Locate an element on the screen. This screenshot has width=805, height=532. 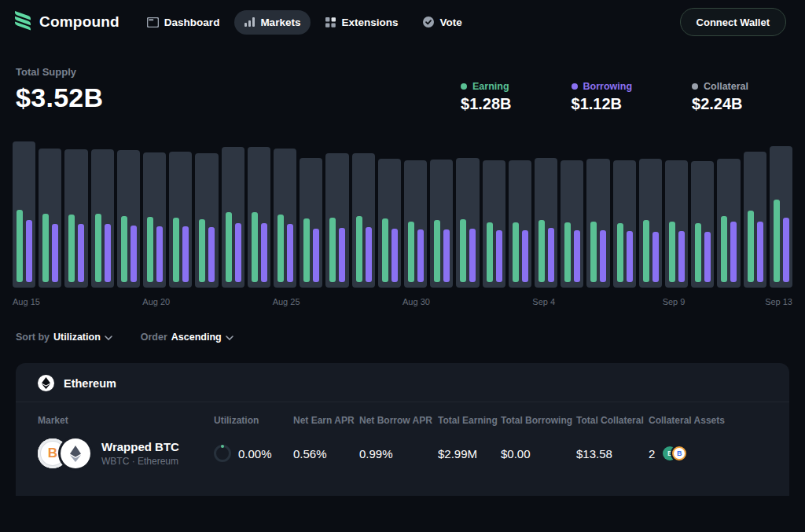
col-header-net-earn-apr: Net Earn APR is located at coordinates (326, 420).